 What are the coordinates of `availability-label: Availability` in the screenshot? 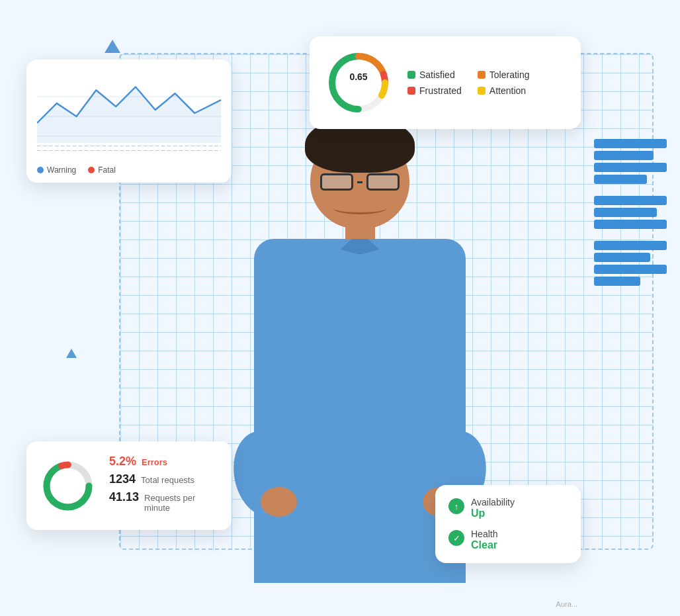 It's located at (493, 502).